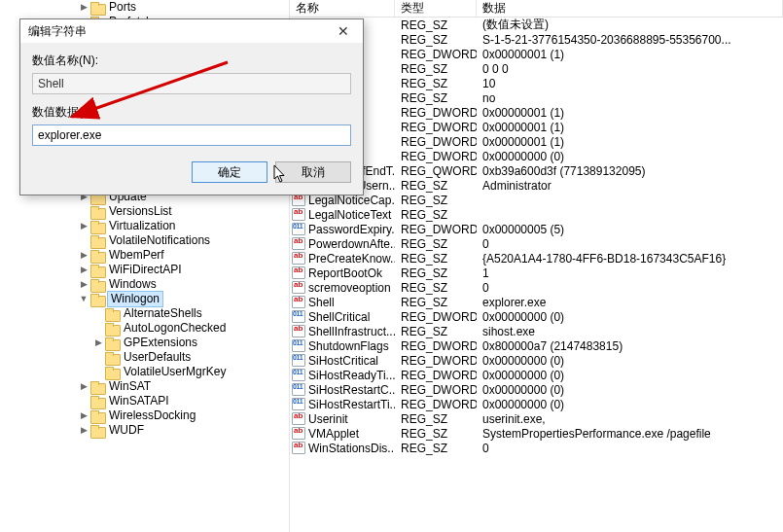  What do you see at coordinates (537, 200) in the screenshot?
I see `registry-value-row: LegalNoticeCap...REG_SZ` at bounding box center [537, 200].